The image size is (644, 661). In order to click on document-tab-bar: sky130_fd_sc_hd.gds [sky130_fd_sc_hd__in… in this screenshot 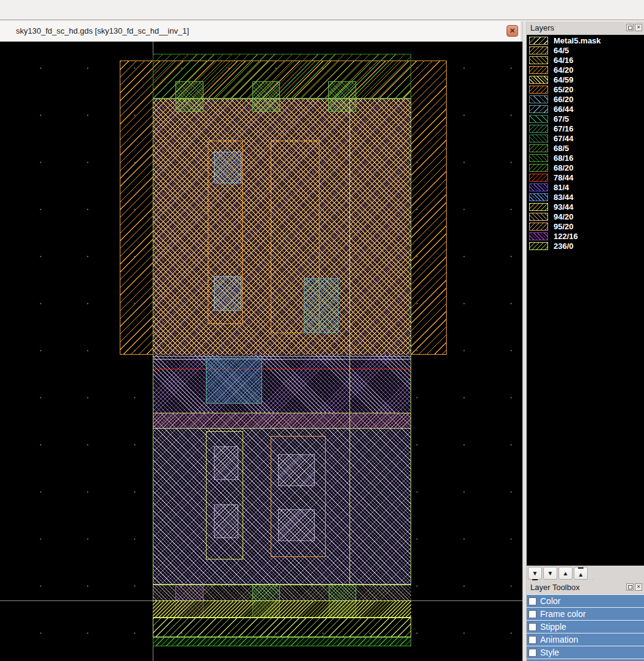, I will do `click(262, 32)`.